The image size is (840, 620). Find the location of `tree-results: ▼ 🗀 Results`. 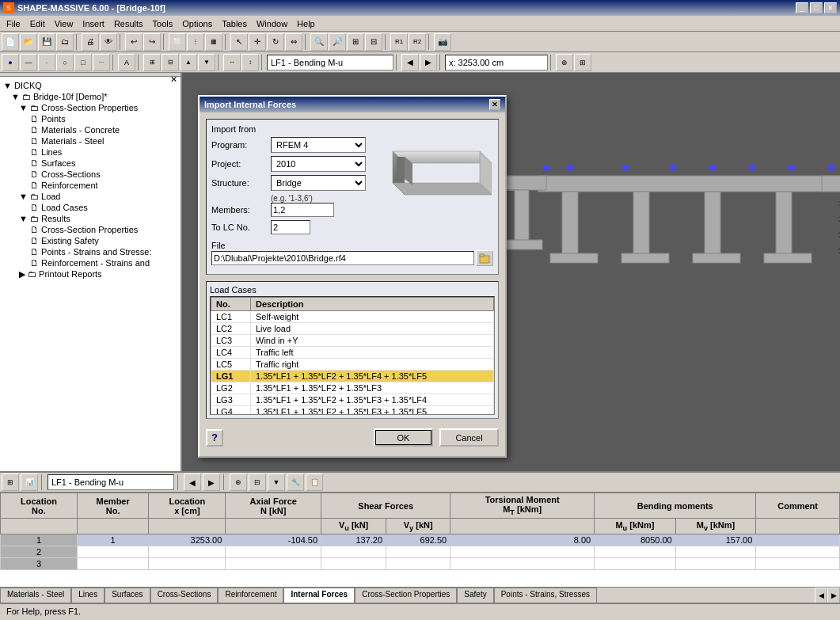

tree-results: ▼ 🗀 Results is located at coordinates (90, 219).